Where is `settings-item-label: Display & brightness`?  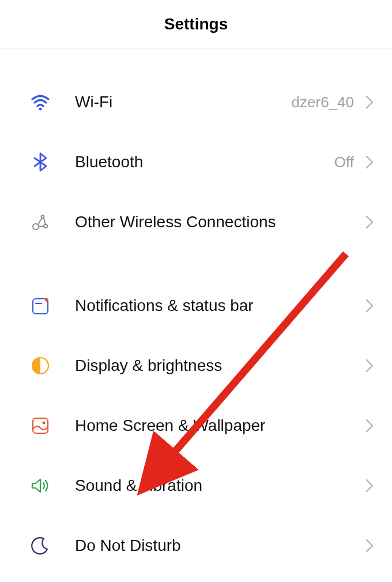
settings-item-label: Display & brightness is located at coordinates (220, 366).